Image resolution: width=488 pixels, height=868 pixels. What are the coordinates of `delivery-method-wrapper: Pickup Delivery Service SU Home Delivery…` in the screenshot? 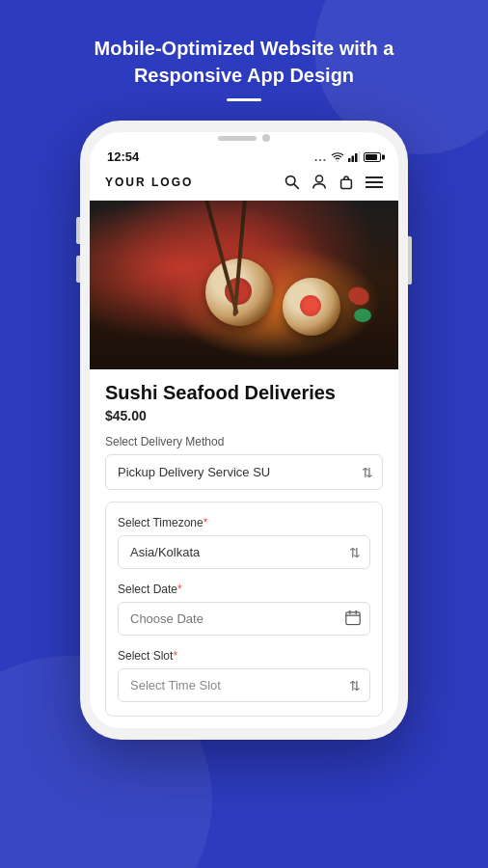 It's located at (244, 473).